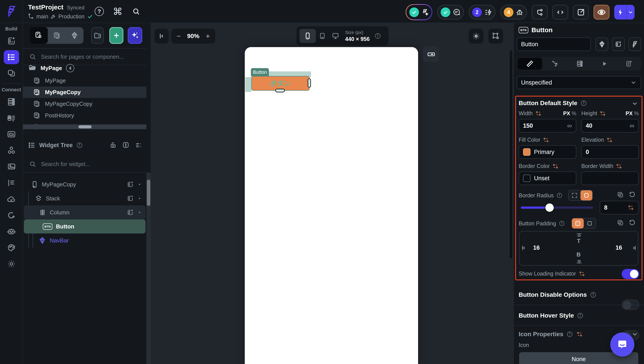  What do you see at coordinates (419, 12) in the screenshot?
I see `ai-review-button` at bounding box center [419, 12].